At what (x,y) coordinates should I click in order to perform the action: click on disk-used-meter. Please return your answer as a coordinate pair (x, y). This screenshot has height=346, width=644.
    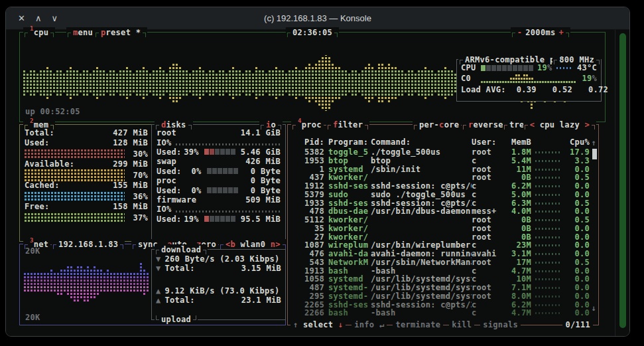
    Looking at the image, I should click on (223, 190).